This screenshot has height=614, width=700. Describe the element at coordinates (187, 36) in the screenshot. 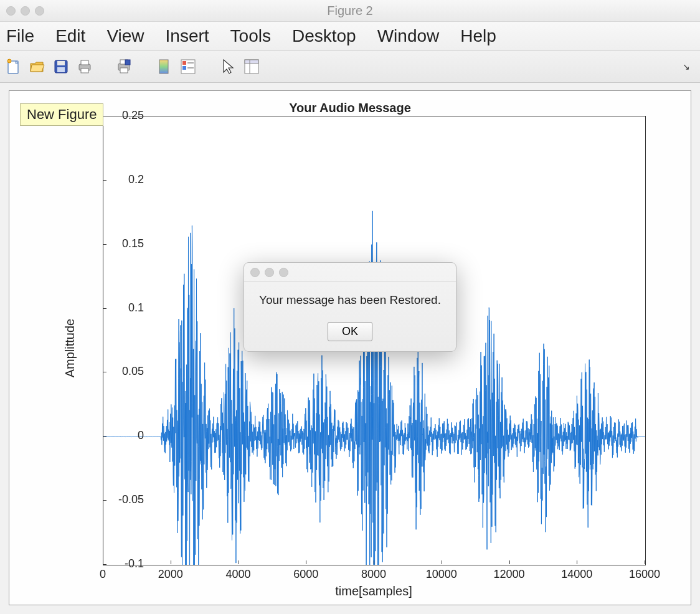

I see `menu-insert: Insert` at that location.